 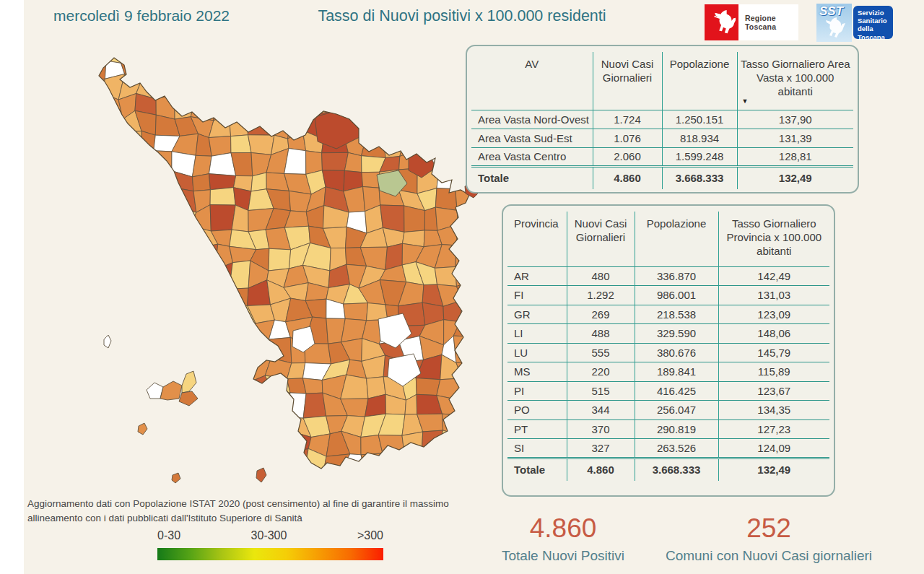 What do you see at coordinates (563, 556) in the screenshot?
I see `kpi-label: Totale Nuovi Positivi` at bounding box center [563, 556].